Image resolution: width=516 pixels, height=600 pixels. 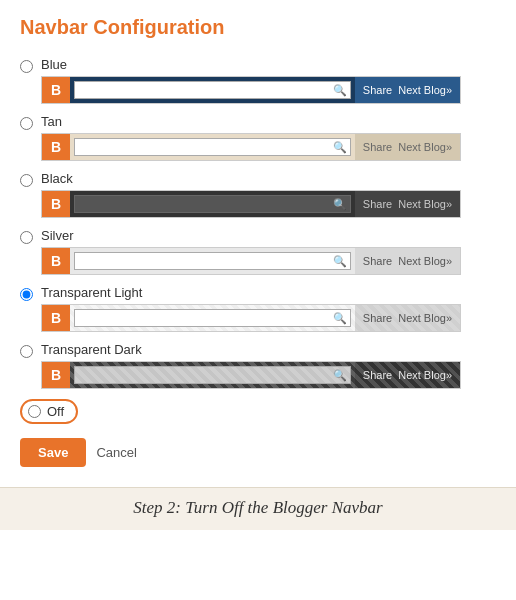 I want to click on step-banner: Step 2: Turn Off the Blogger Navbar, so click(x=258, y=508).